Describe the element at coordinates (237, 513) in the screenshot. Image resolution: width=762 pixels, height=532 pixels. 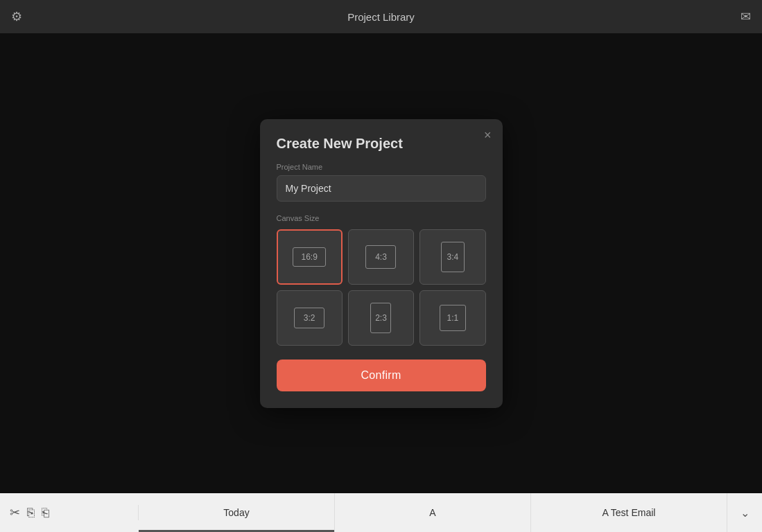
I see `tab-today: Today` at that location.